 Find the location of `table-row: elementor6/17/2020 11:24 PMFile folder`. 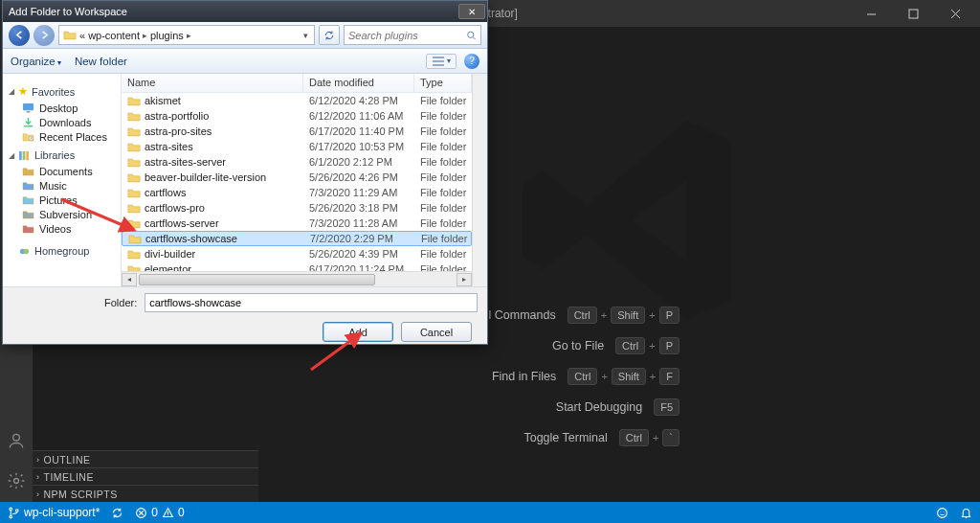

table-row: elementor6/17/2020 11:24 PMFile folder is located at coordinates (297, 266).